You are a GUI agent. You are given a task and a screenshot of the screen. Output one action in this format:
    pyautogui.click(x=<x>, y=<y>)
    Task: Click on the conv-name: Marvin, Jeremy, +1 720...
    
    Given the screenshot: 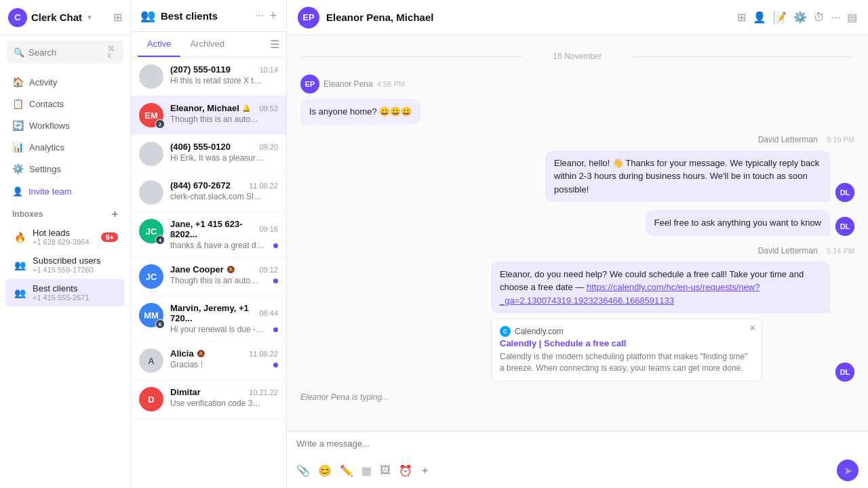 What is the action you would take?
    pyautogui.click(x=214, y=313)
    